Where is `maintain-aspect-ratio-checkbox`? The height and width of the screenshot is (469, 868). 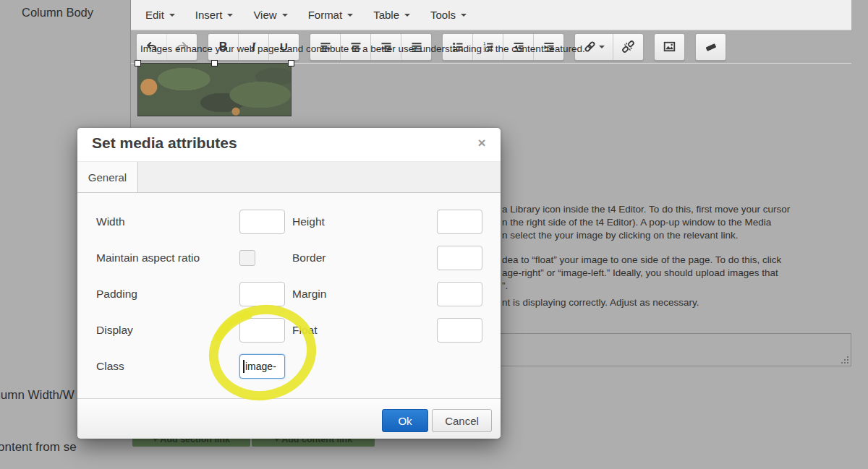 maintain-aspect-ratio-checkbox is located at coordinates (247, 258).